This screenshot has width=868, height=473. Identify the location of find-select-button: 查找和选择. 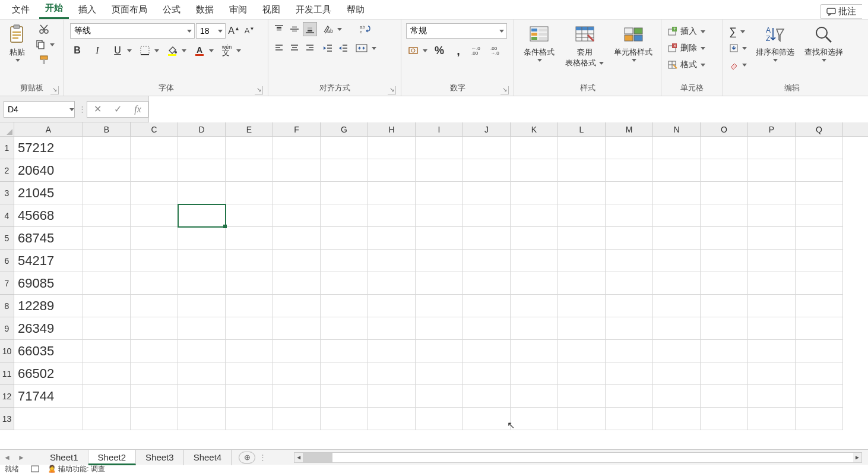
(823, 49).